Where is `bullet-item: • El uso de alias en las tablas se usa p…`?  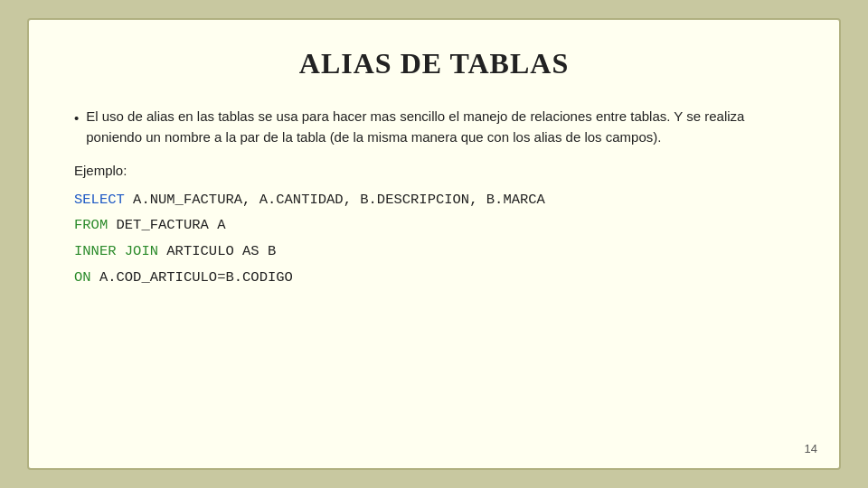 bullet-item: • El uso de alias en las tablas se usa p… is located at coordinates (434, 127).